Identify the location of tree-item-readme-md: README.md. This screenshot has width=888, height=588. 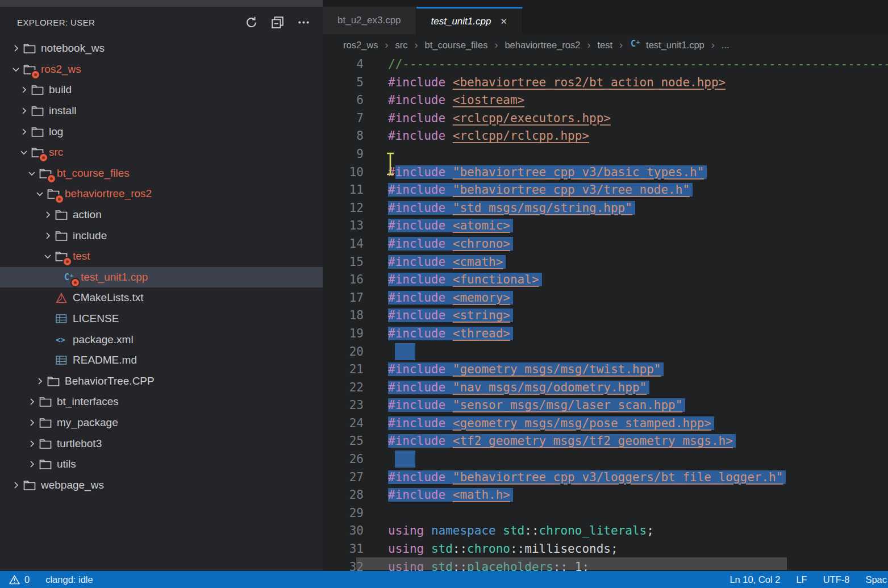
(161, 360).